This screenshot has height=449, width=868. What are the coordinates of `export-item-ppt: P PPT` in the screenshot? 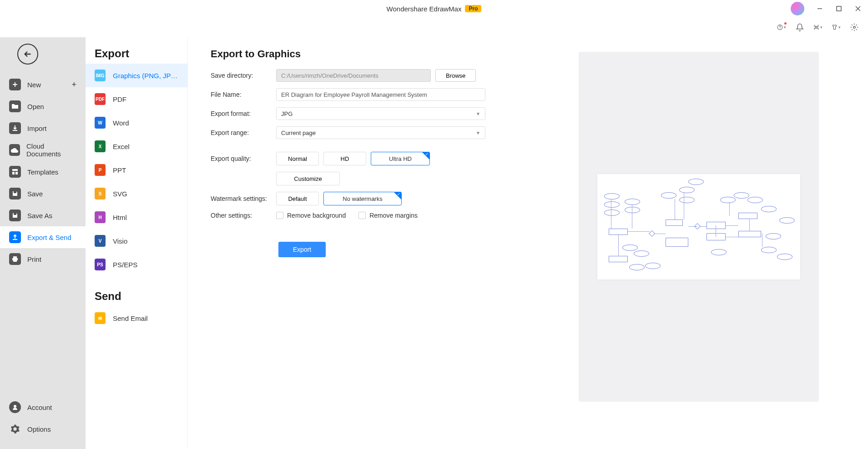 It's located at (136, 170).